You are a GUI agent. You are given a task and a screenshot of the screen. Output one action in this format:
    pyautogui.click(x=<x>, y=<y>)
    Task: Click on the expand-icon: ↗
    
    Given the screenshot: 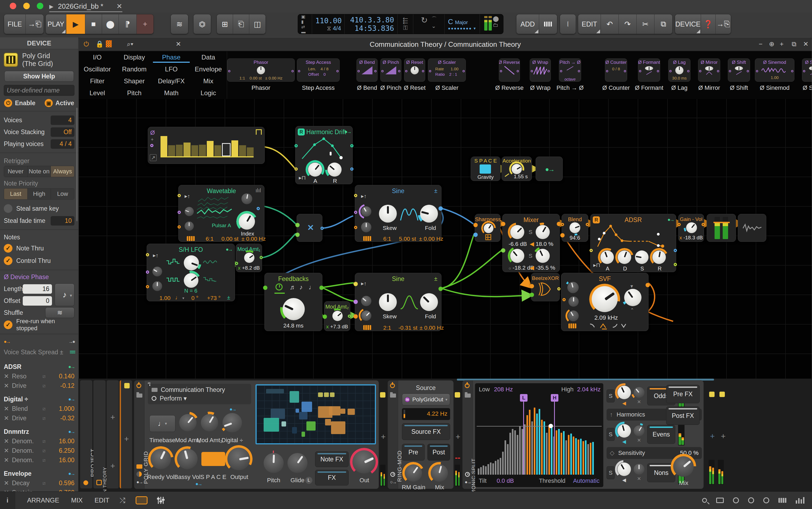 What is the action you would take?
    pyautogui.click(x=153, y=158)
    